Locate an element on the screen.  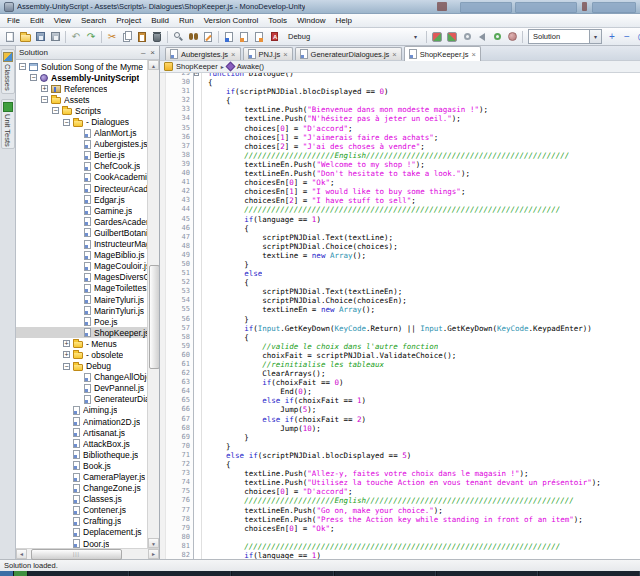
code-line: 53 scriptPNJDial.Text(textLineEn); is located at coordinates (400, 292).